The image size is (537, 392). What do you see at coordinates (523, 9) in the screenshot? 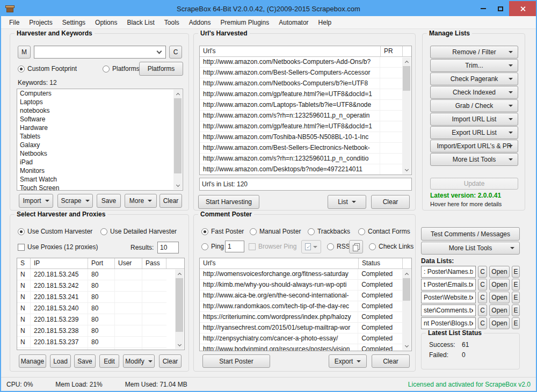
I see `close-button` at bounding box center [523, 9].